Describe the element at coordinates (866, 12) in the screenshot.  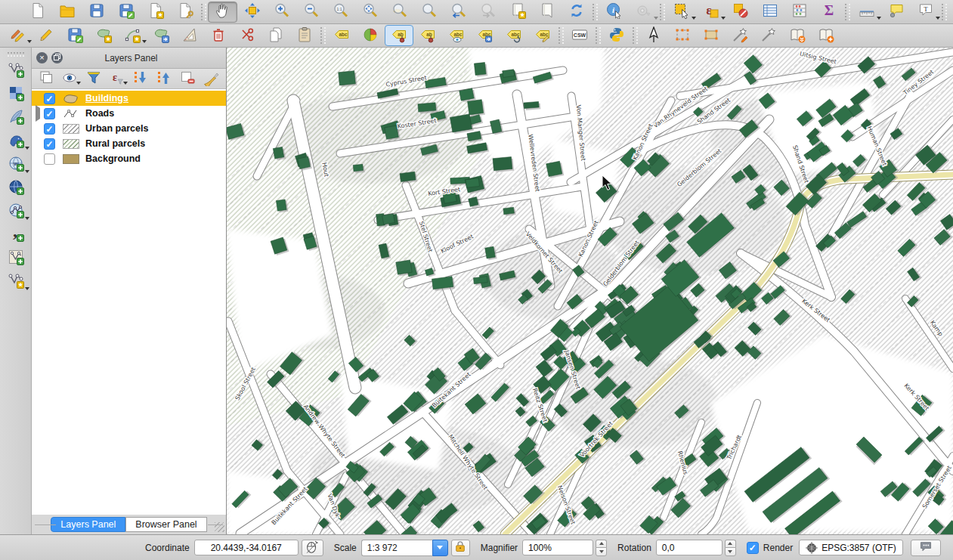
I see `measure-line-button` at that location.